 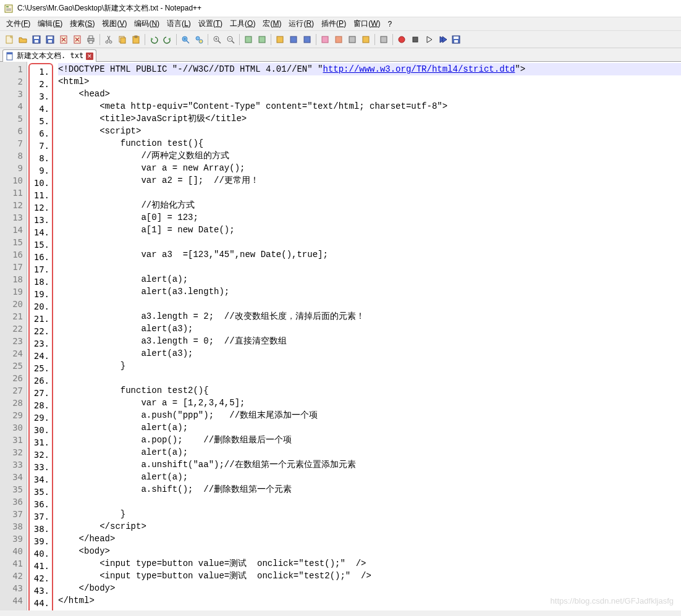 I want to click on folder-icon, so click(x=366, y=40).